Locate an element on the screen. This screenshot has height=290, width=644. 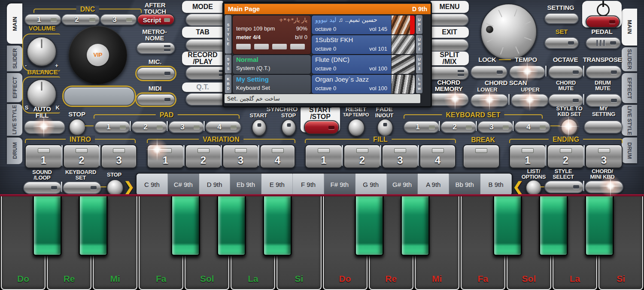
midi-button is located at coordinates (156, 100).